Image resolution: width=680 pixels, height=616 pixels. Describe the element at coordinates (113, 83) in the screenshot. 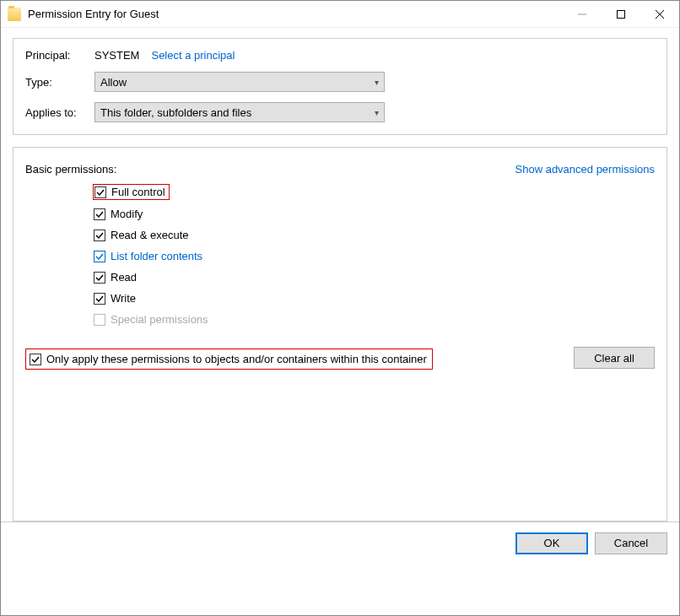

I see `type-value: Allow` at that location.